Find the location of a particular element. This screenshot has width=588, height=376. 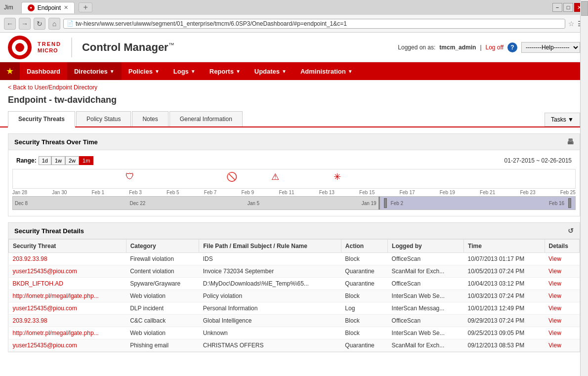

help-icon: ? is located at coordinates (512, 47).